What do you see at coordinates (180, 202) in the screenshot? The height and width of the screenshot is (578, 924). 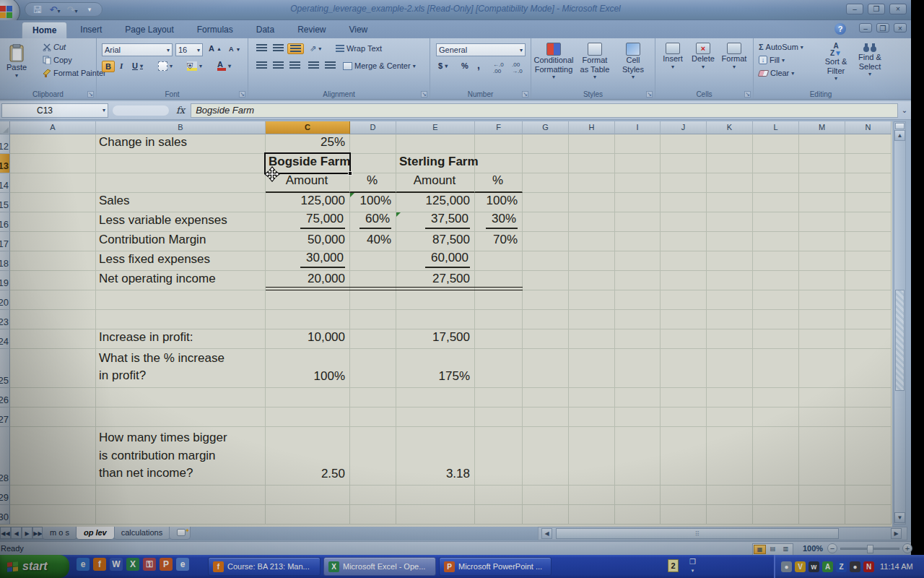 I see `cell-B15: Sales` at bounding box center [180, 202].